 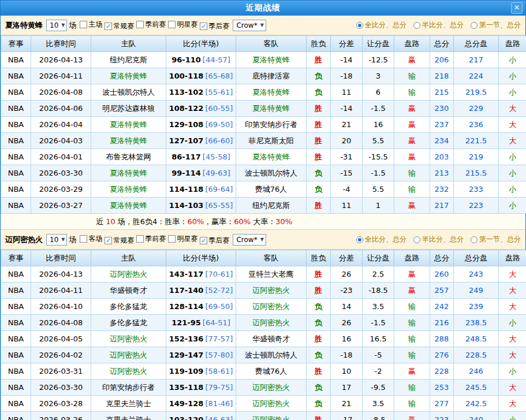 What do you see at coordinates (346, 307) in the screenshot?
I see `diff-cell: 14` at bounding box center [346, 307].